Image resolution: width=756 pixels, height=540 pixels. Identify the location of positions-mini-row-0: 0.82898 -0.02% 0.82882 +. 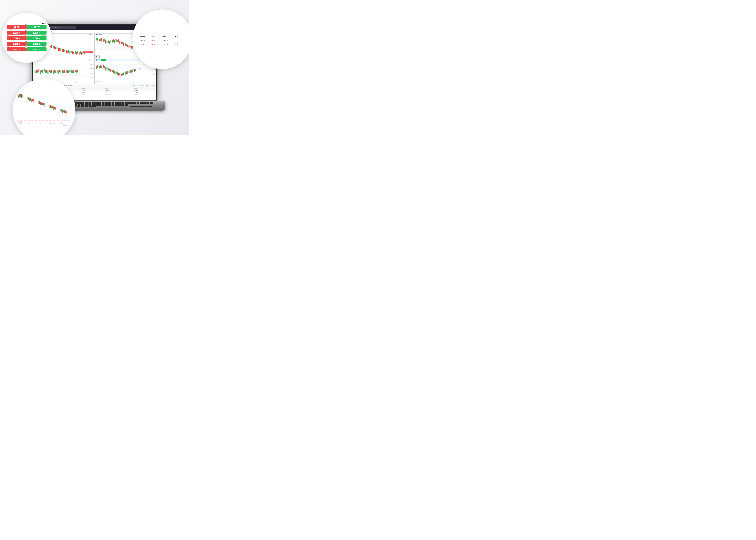
(162, 37).